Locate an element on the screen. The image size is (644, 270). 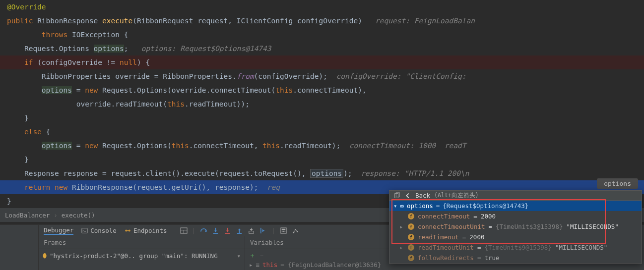
line12a: Response response = request.client().exe… is located at coordinates (167, 173).